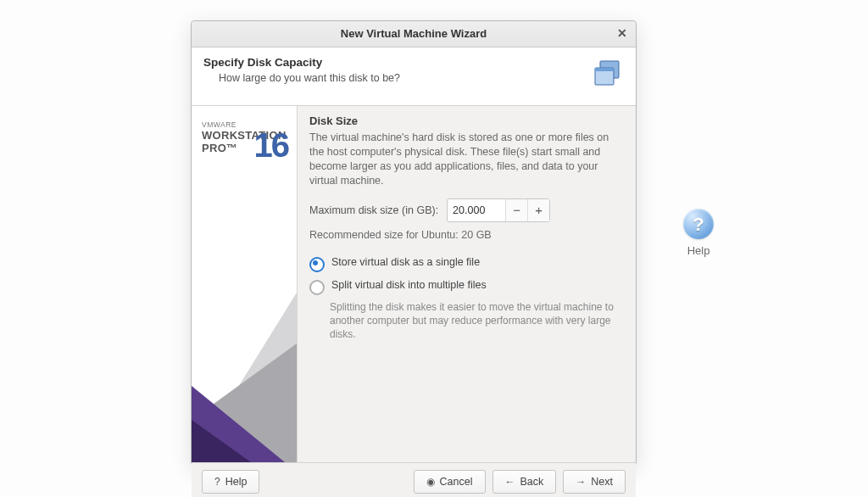 The image size is (868, 497). I want to click on radio-unchecked-icon, so click(317, 288).